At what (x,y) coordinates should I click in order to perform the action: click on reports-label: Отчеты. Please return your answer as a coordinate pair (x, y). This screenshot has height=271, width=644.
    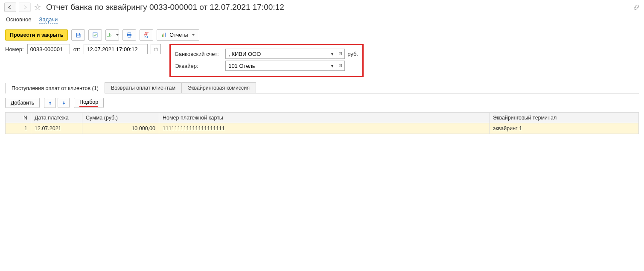
    Looking at the image, I should click on (178, 35).